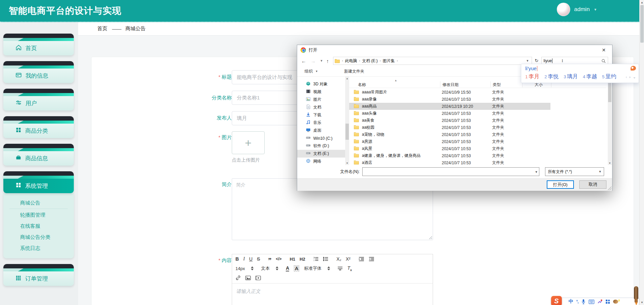  What do you see at coordinates (270, 260) in the screenshot?
I see `blockquote-button: ”` at bounding box center [270, 260].